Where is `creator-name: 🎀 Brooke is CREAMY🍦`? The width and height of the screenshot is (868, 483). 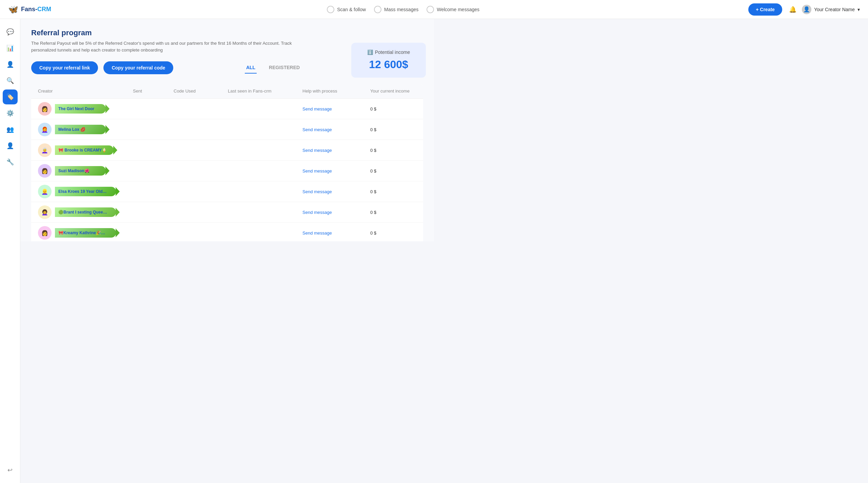
creator-name: 🎀 Brooke is CREAMY🍦 is located at coordinates (83, 150).